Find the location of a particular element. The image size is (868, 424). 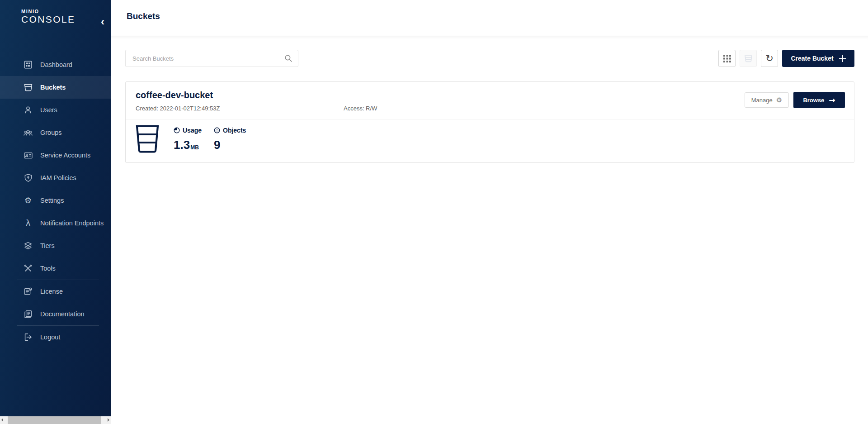

create-bucket-label: Create Bucket is located at coordinates (812, 58).